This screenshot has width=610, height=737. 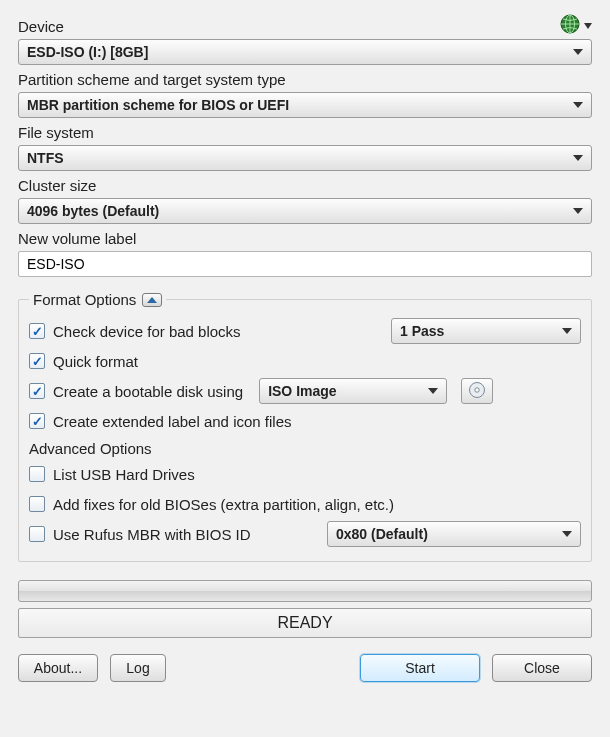 What do you see at coordinates (46, 158) in the screenshot?
I see `filesystem-value: NTFS` at bounding box center [46, 158].